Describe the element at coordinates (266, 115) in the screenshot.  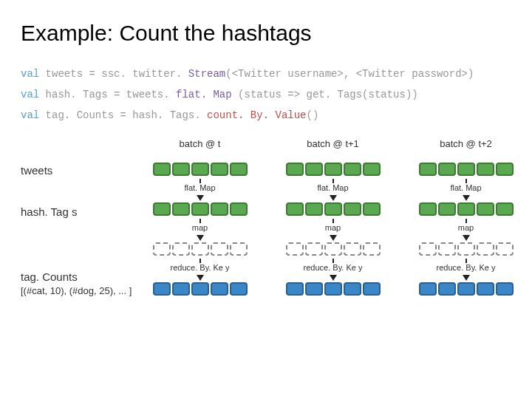
I see `code-line-3: val tag. Counts = hash. Tags. count. By.…` at that location.